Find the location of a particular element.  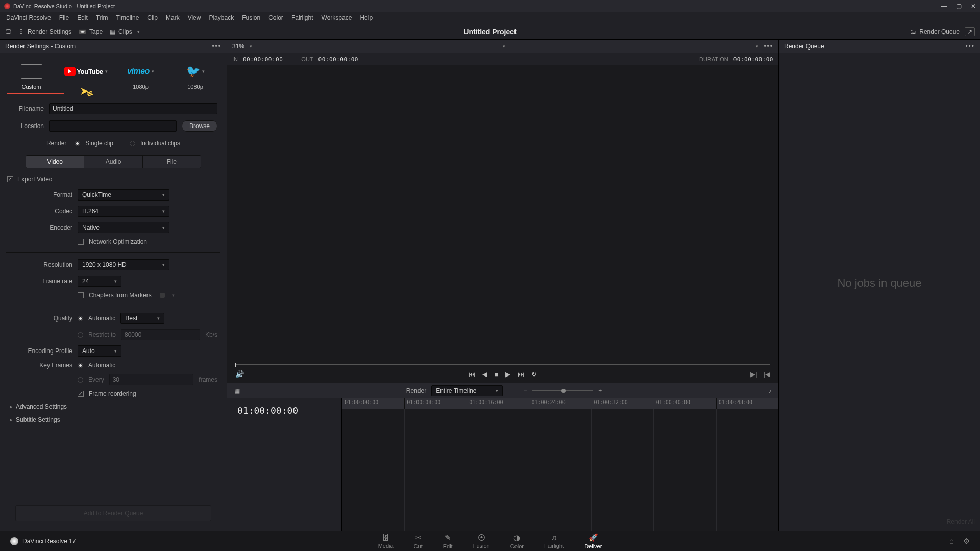

viewer-dropdown-right: ▾ is located at coordinates (757, 46).